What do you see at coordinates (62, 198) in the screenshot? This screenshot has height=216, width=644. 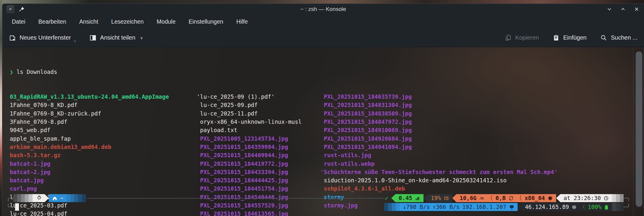 I see `cwd-path: ~` at bounding box center [62, 198].